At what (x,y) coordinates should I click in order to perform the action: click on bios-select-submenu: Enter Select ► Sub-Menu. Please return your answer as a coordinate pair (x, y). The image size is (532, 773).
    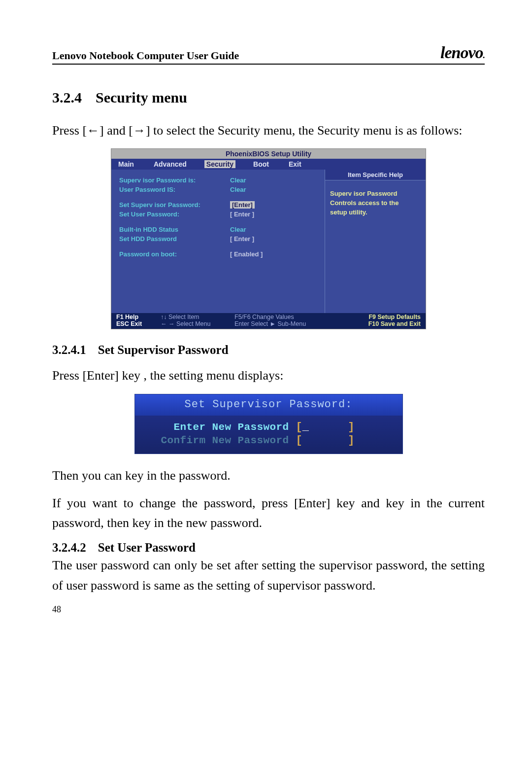
    Looking at the image, I should click on (270, 324).